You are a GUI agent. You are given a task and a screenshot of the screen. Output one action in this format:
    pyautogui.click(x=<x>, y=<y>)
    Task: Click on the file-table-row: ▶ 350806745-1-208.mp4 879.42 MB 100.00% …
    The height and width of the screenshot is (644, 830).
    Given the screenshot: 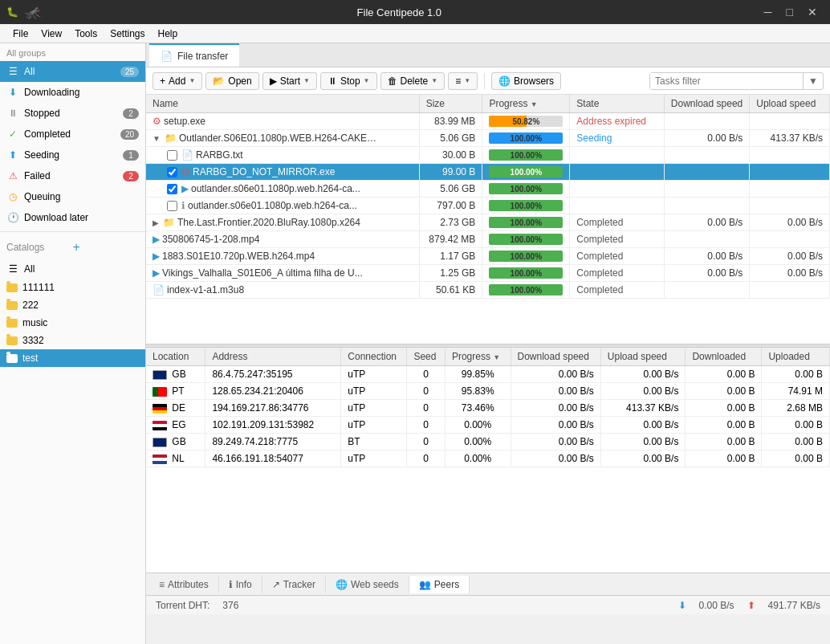 What is the action you would take?
    pyautogui.click(x=488, y=239)
    